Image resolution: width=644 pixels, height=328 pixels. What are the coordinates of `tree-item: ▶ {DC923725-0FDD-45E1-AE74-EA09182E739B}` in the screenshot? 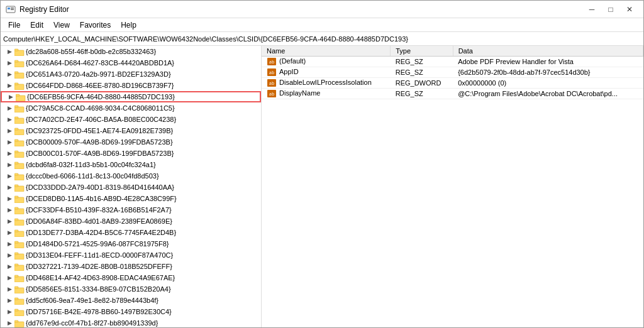 It's located at (131, 131).